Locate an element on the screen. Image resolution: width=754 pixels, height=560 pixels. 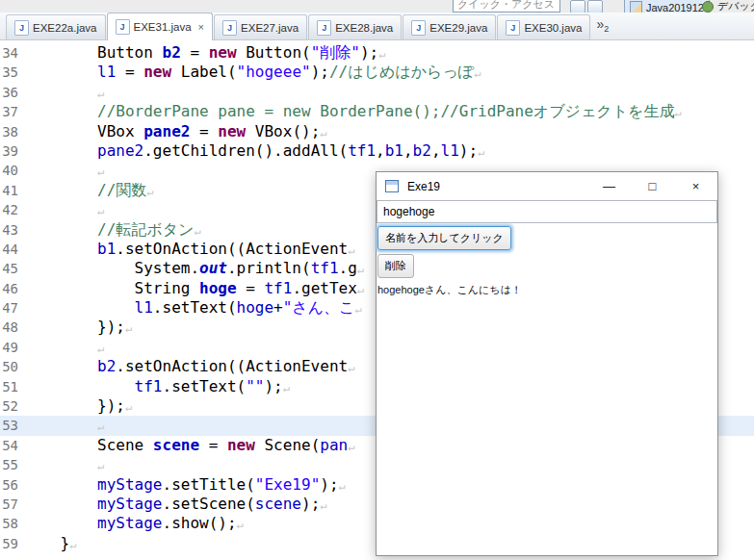
code-line: 36 ↵ is located at coordinates (377, 92).